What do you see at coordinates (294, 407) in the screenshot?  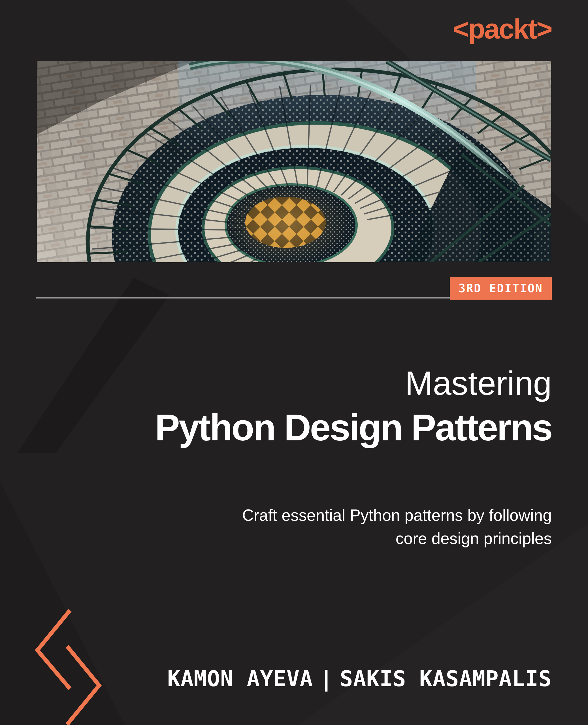 I see `title-block: Mastering Python Design Patterns` at bounding box center [294, 407].